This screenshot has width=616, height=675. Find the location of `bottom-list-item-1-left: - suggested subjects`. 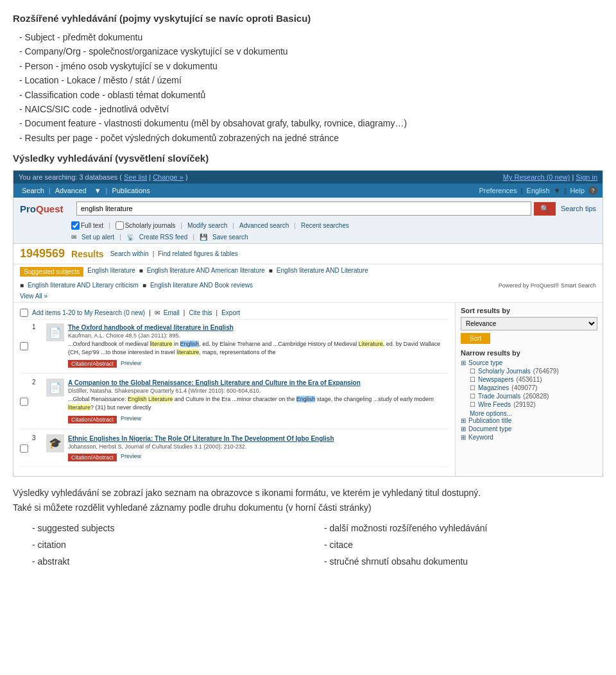

bottom-list-item-1-left: - suggested subjects is located at coordinates (172, 529).